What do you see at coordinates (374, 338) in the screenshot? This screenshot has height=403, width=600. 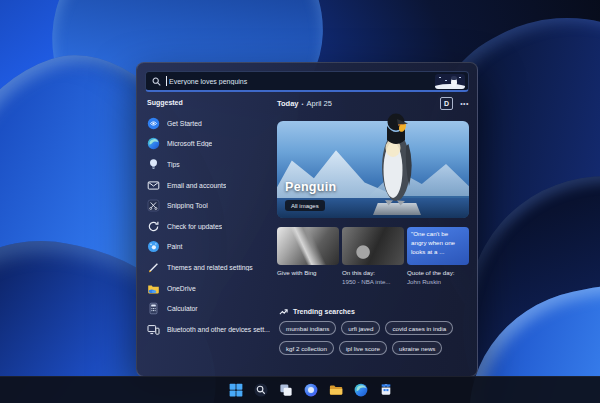 I see `trending-chips: mumbai indians urfi javed covid cases in…` at bounding box center [374, 338].